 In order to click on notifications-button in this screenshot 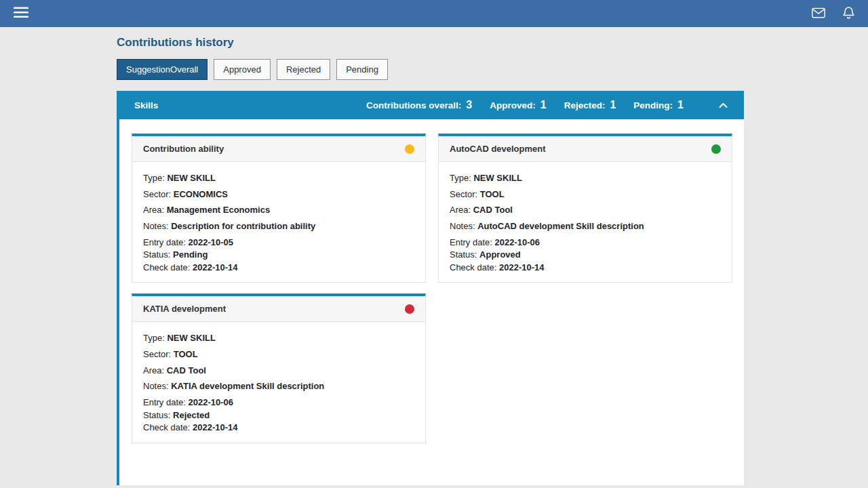, I will do `click(849, 14)`.